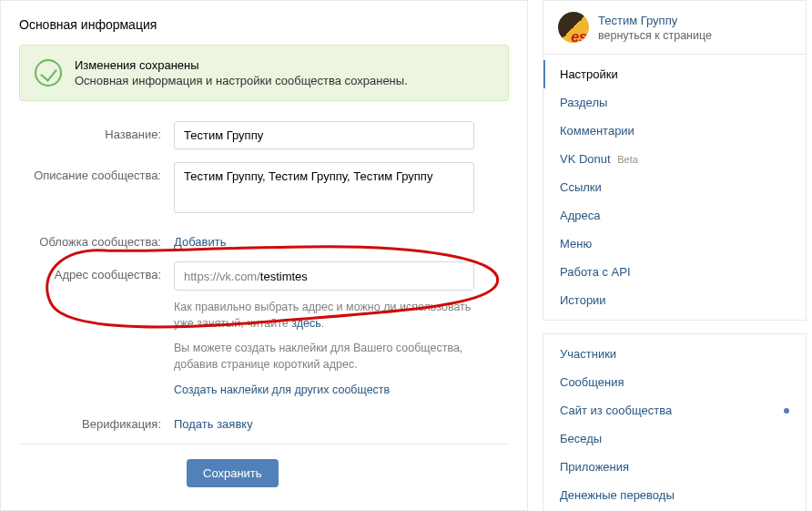 This screenshot has width=812, height=511. I want to click on settings-nav-item-label: Работа с API, so click(595, 271).